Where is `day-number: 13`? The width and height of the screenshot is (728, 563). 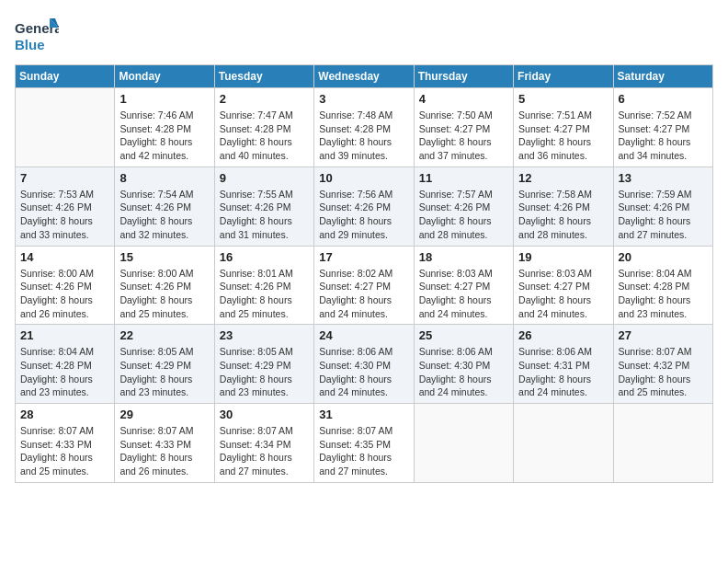
day-number: 13 is located at coordinates (664, 178).